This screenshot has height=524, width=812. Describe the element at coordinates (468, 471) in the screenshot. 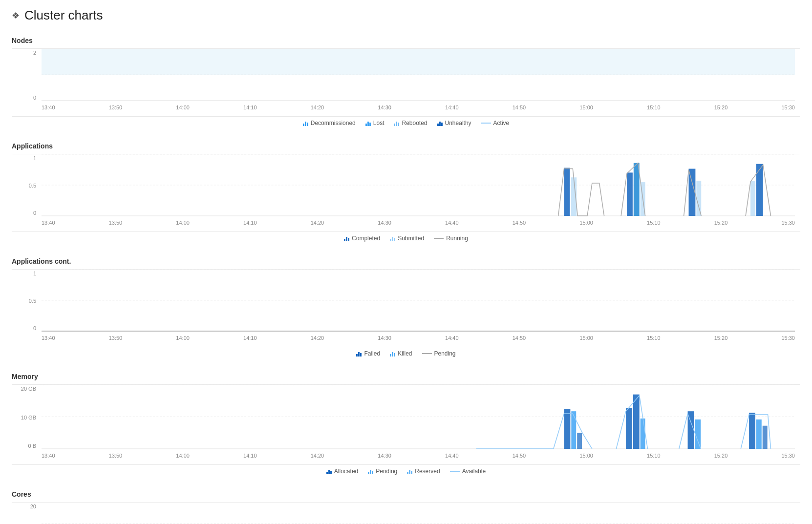

I see `legend-available: Available` at that location.